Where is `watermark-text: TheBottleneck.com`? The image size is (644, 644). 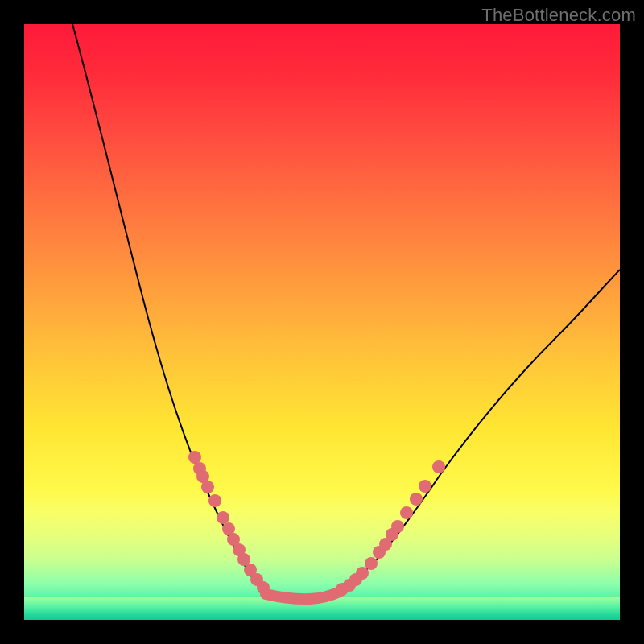 watermark-text: TheBottleneck.com is located at coordinates (559, 15).